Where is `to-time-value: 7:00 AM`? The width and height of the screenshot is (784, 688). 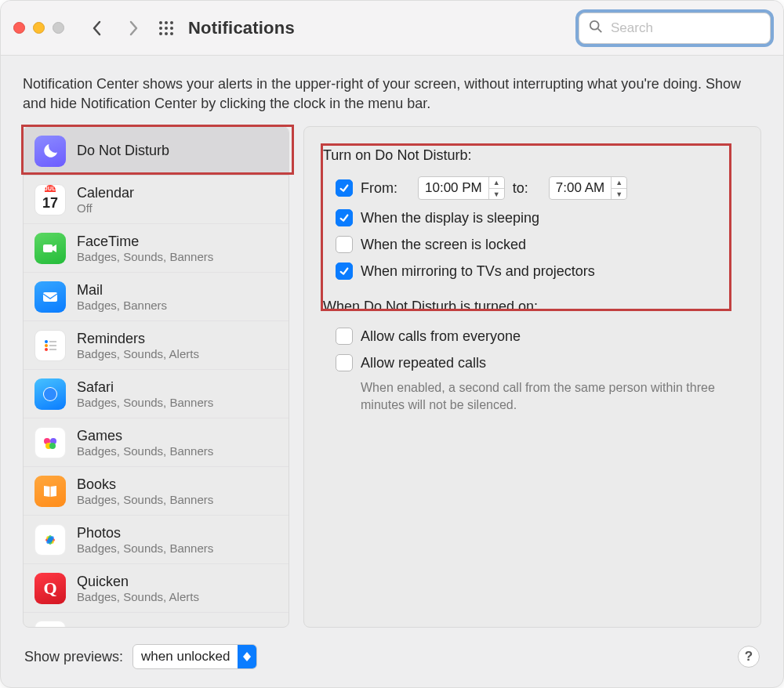
to-time-value: 7:00 AM is located at coordinates (580, 188).